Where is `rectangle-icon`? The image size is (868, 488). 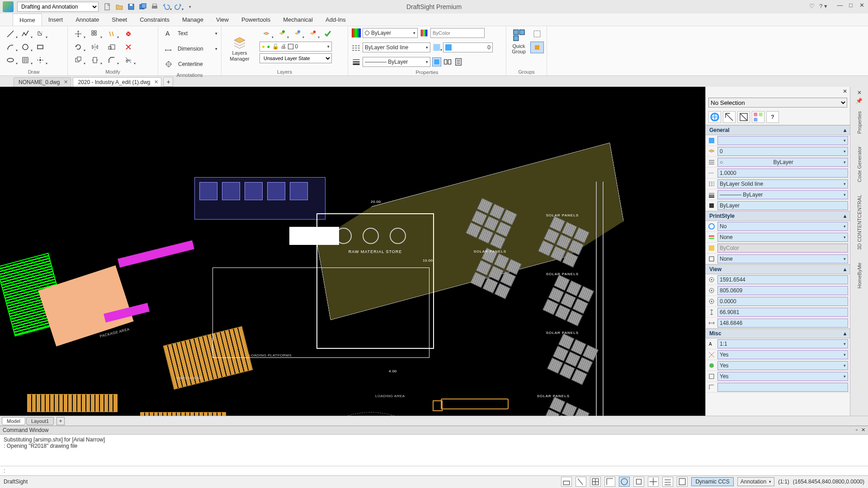 rectangle-icon is located at coordinates (40, 47).